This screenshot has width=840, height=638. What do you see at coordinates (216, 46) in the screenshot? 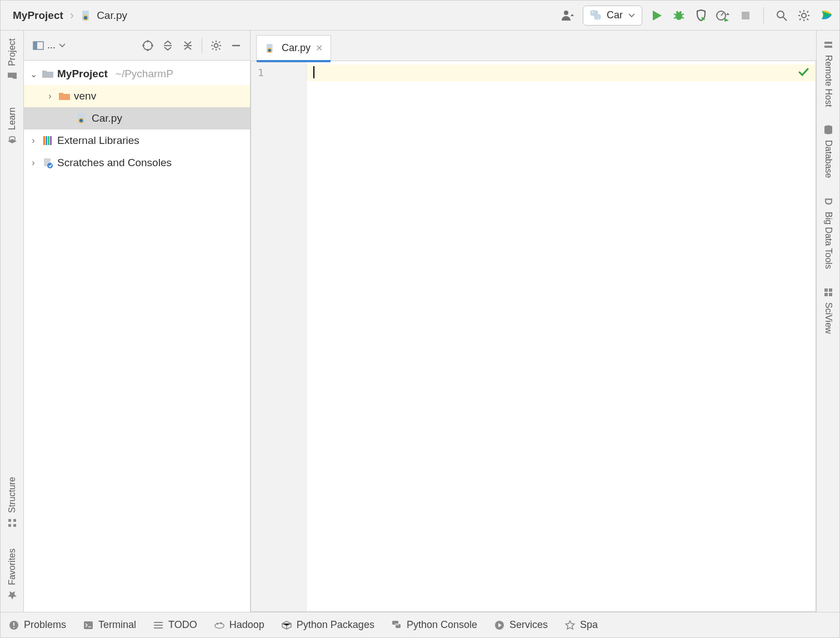
I see `project-settings-button` at bounding box center [216, 46].